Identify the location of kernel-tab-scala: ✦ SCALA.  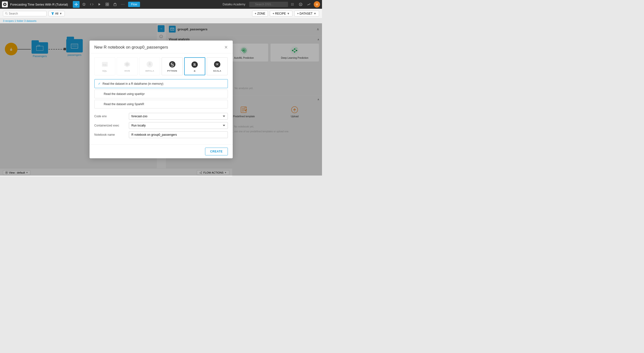
(217, 66).